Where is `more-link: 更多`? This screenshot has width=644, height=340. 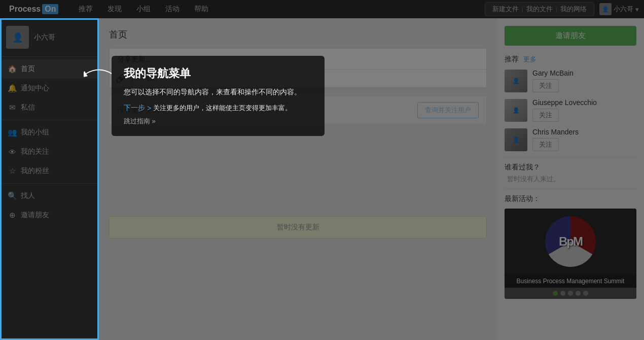 more-link: 更多 is located at coordinates (530, 59).